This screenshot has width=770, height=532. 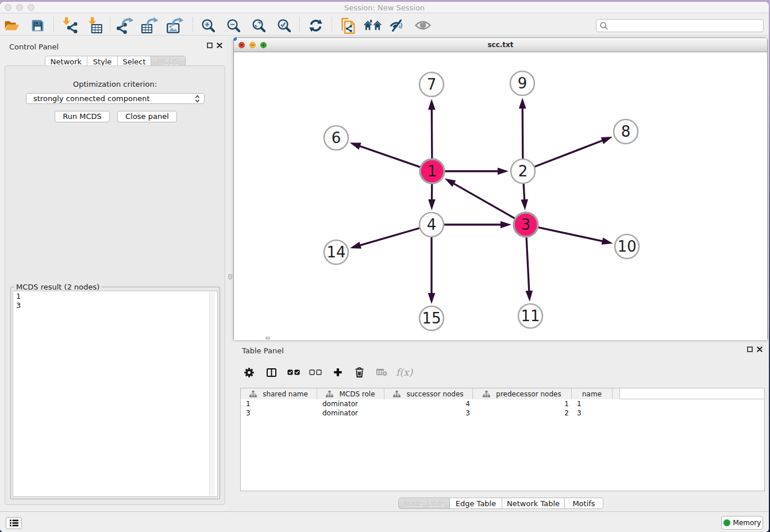 What do you see at coordinates (271, 372) in the screenshot?
I see `show-column-button` at bounding box center [271, 372].